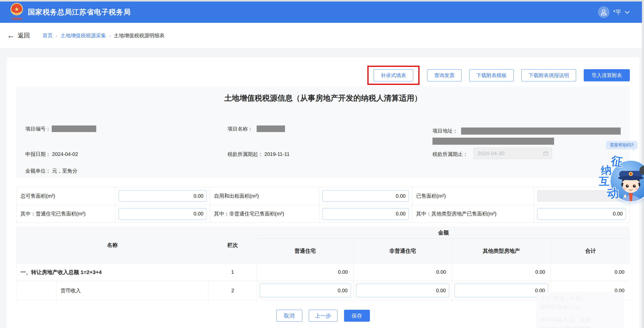 The image size is (644, 328). I want to click on project-name-redacted-value, so click(271, 129).